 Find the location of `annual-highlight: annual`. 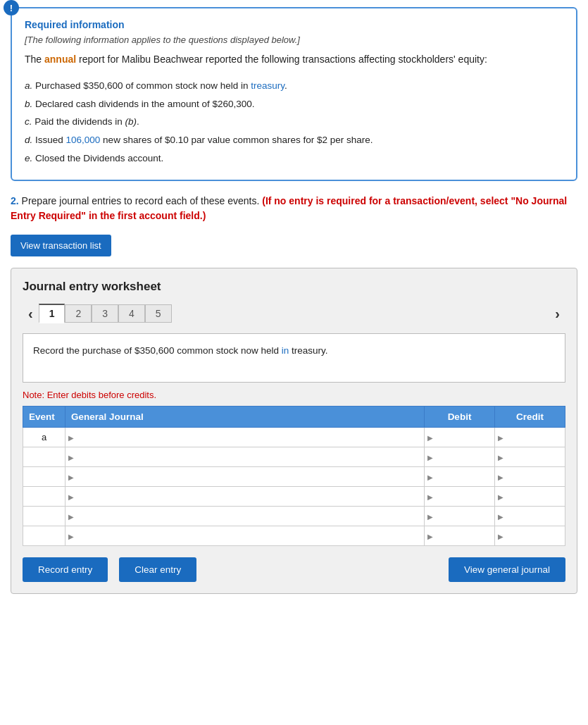

annual-highlight: annual is located at coordinates (61, 59).